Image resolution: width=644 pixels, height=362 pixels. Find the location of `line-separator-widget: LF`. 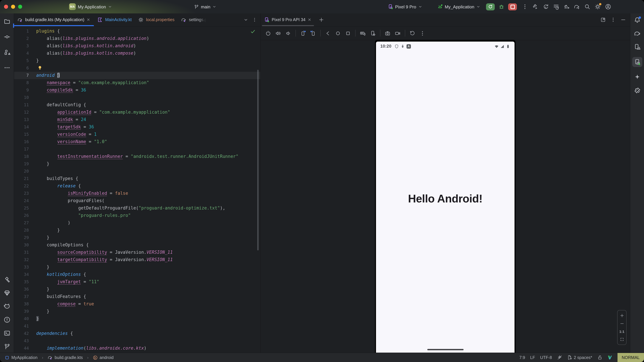

line-separator-widget: LF is located at coordinates (532, 357).